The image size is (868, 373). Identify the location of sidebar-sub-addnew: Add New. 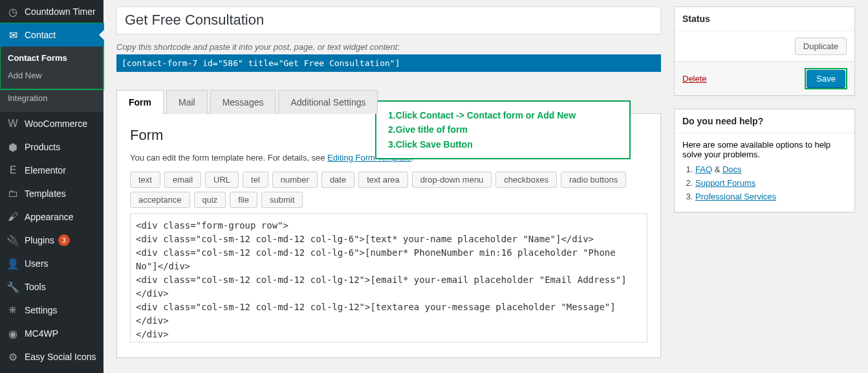
(52, 75).